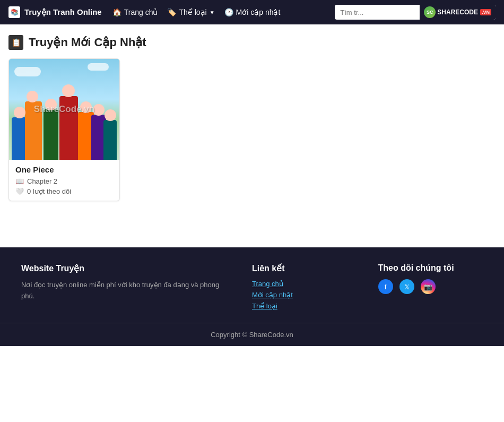 The image size is (504, 422). Describe the element at coordinates (252, 293) in the screenshot. I see `footer-grid: Website Truyện Nơi đọc truyện online miễ…` at that location.